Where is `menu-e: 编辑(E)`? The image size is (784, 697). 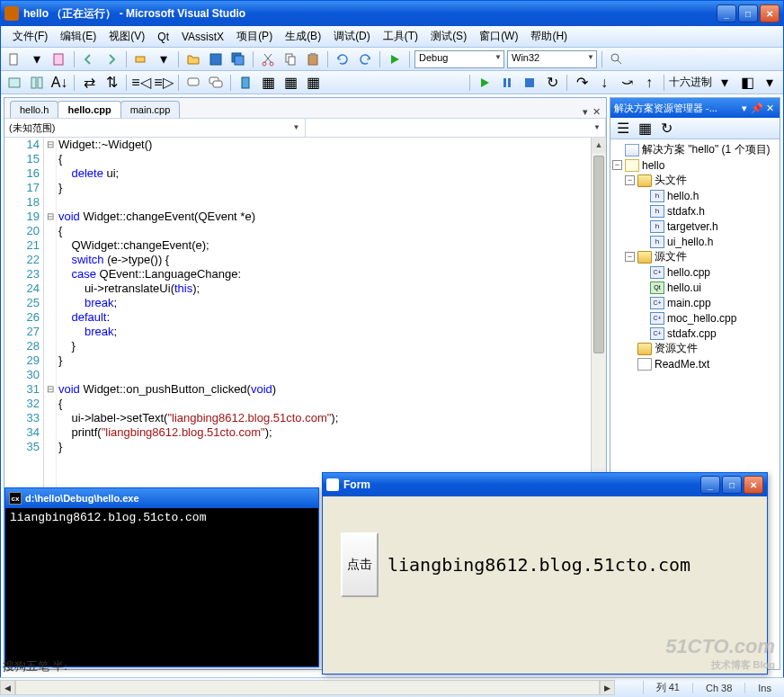 menu-e: 编辑(E) is located at coordinates (78, 36).